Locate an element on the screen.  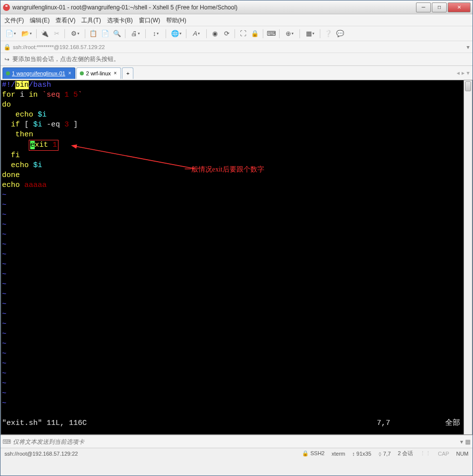
title-bar: wangruifenglinux-01 - root@wangruifeng-0… is located at coordinates (236, 7).